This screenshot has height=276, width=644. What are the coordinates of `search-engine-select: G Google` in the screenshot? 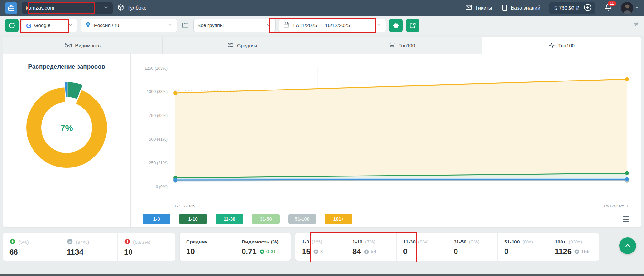 It's located at (50, 25).